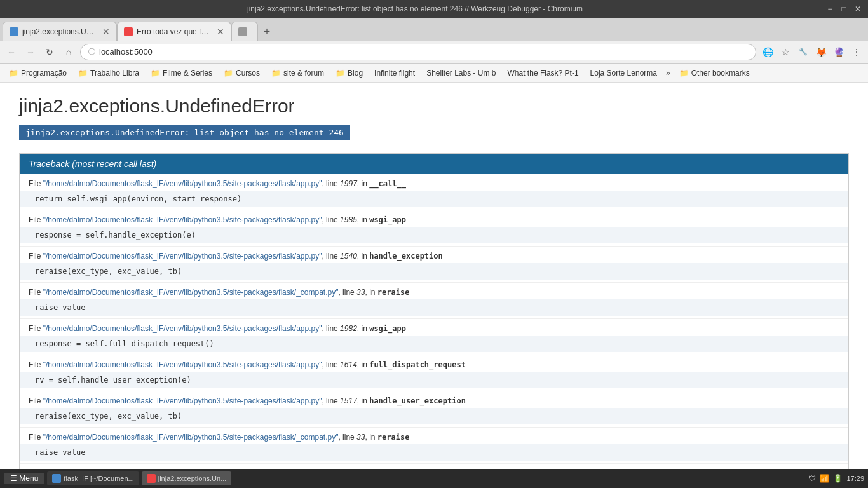 The width and height of the screenshot is (868, 488). I want to click on folder-icon-1: 📁, so click(14, 73).